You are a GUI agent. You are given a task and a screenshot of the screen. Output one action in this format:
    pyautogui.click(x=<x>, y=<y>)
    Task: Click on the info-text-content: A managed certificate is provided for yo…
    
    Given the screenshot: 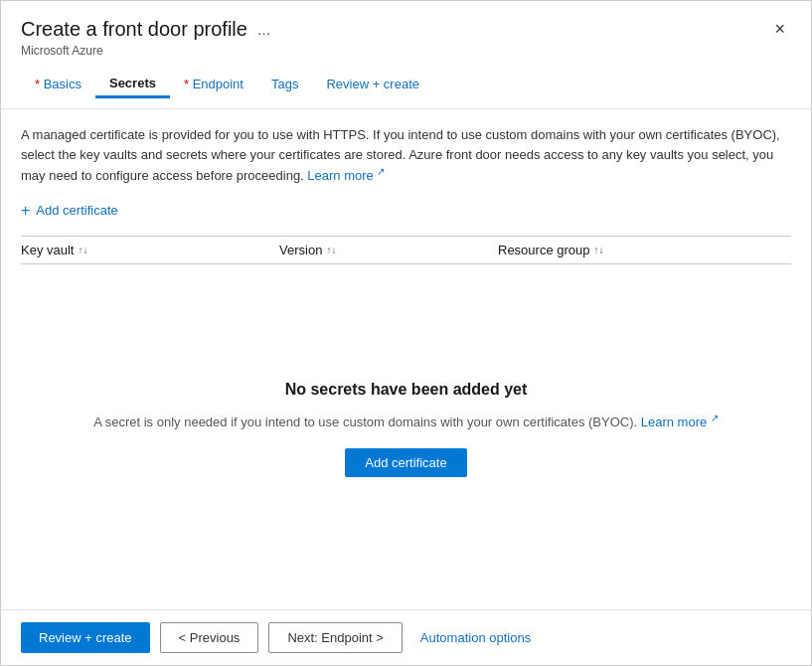 What is the action you would take?
    pyautogui.click(x=401, y=155)
    